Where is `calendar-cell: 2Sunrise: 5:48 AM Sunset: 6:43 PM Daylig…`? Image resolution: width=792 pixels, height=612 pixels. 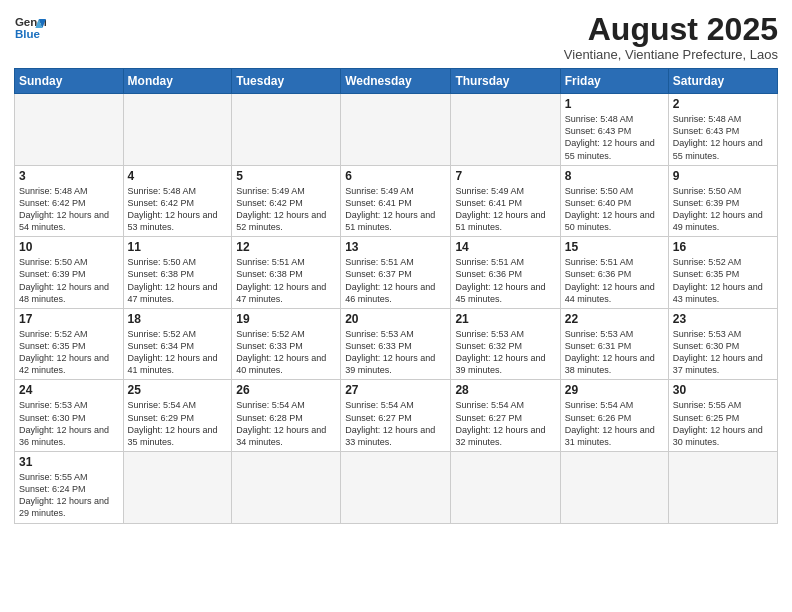 calendar-cell: 2Sunrise: 5:48 AM Sunset: 6:43 PM Daylig… is located at coordinates (722, 130).